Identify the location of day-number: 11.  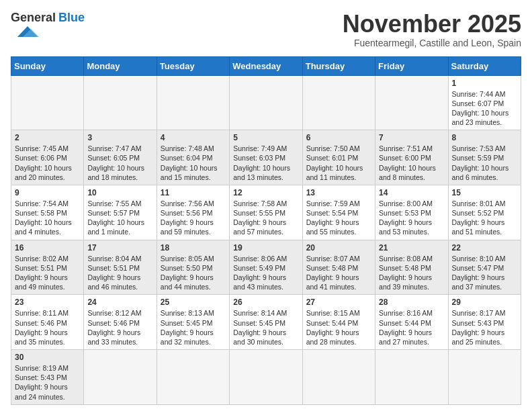
(193, 193).